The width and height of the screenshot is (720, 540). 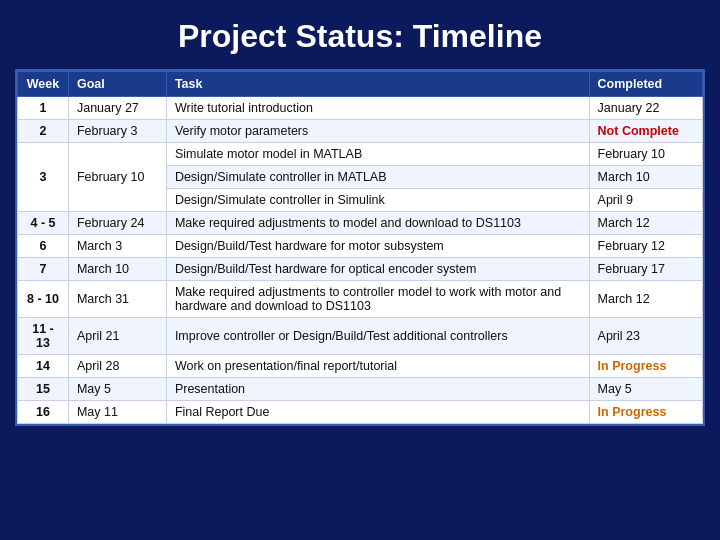 I want to click on table-row: 16May 11Final Report DueIn Progress, so click(x=360, y=412).